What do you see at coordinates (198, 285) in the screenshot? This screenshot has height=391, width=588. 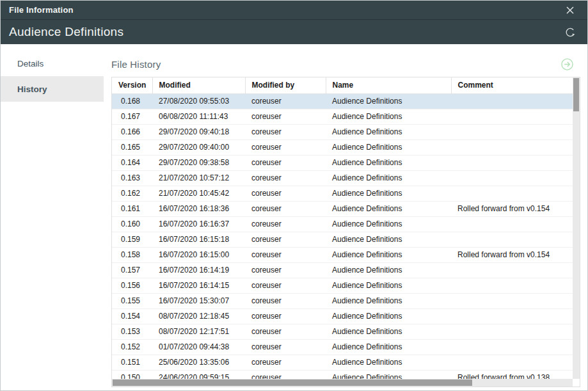 I see `cell-modified: 16/07/2020 16:14:15` at bounding box center [198, 285].